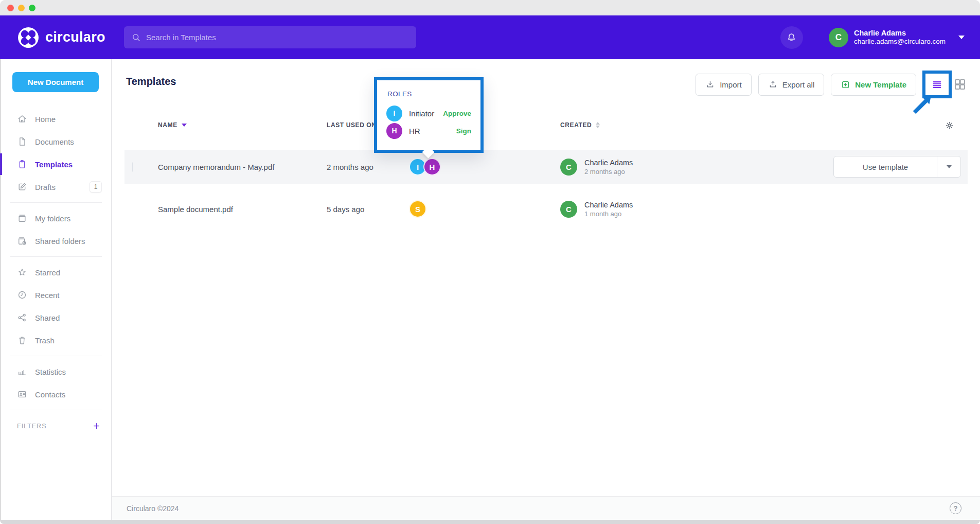  Describe the element at coordinates (32, 8) in the screenshot. I see `maximize-window-button` at that location.